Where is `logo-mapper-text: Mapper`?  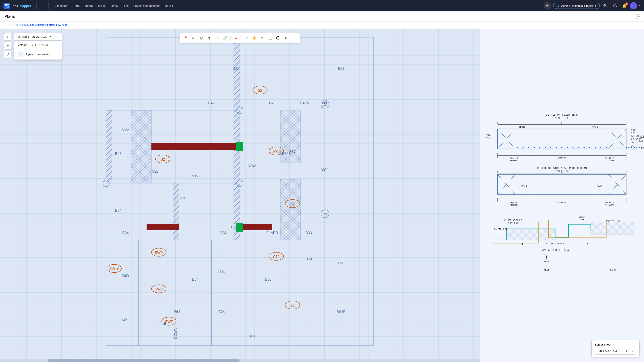 logo-mapper-text: Mapper is located at coordinates (26, 6).